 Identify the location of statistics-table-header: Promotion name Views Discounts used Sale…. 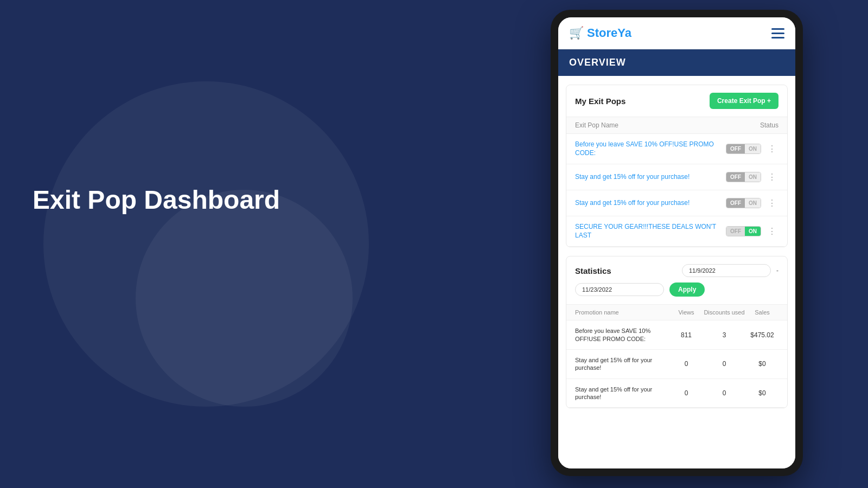
(677, 312).